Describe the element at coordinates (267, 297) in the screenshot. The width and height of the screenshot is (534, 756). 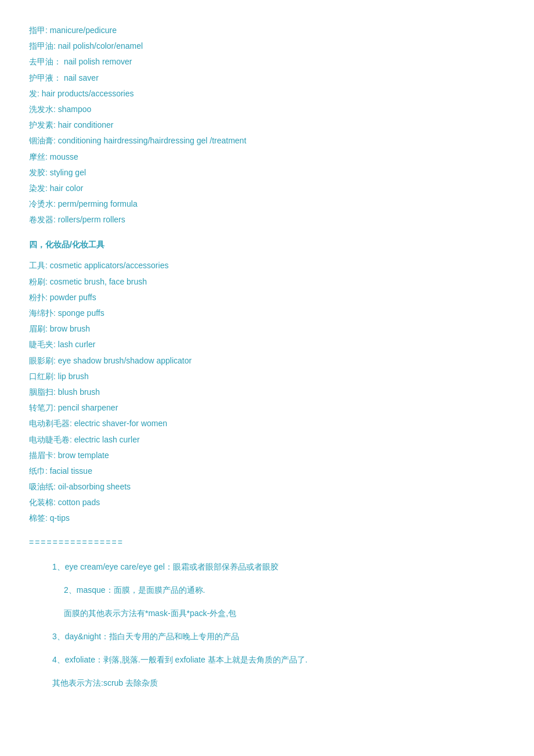
I see `list-item: 粉扑: powder puffs` at that location.